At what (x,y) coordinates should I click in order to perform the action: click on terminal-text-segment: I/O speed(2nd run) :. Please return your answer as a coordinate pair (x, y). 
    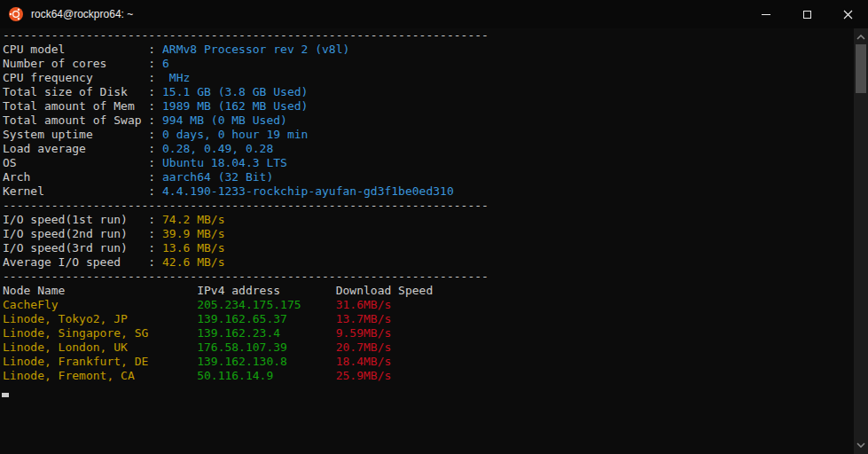
    Looking at the image, I should click on (82, 234).